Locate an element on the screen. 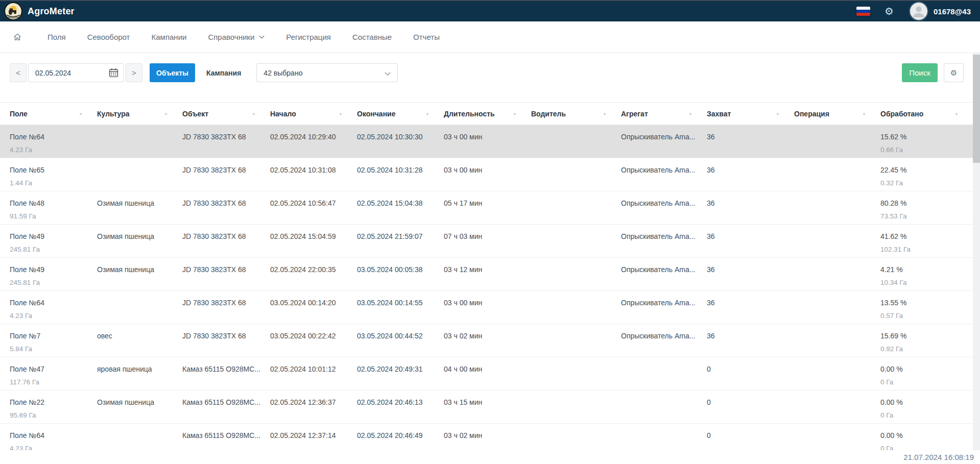 The height and width of the screenshot is (464, 980). table-row: Поле №7 5.84 Га овес JD 7830 3823TX 68 0… is located at coordinates (486, 341).